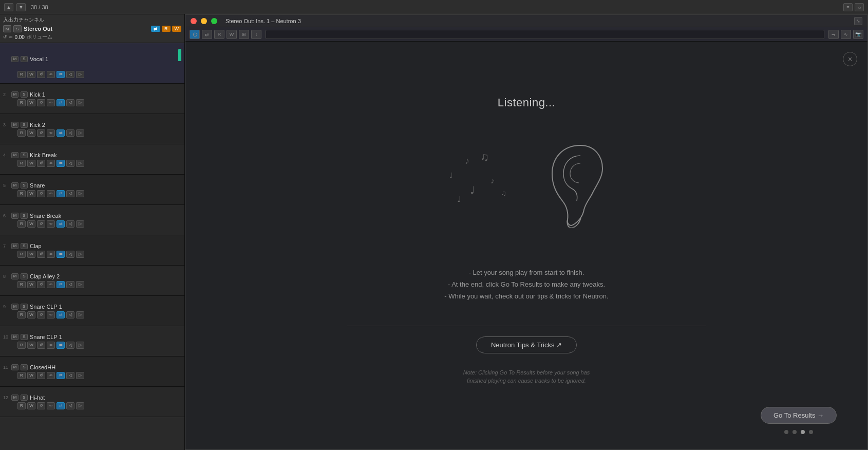  What do you see at coordinates (37, 185) in the screenshot?
I see `track-name: Snare` at bounding box center [37, 185].